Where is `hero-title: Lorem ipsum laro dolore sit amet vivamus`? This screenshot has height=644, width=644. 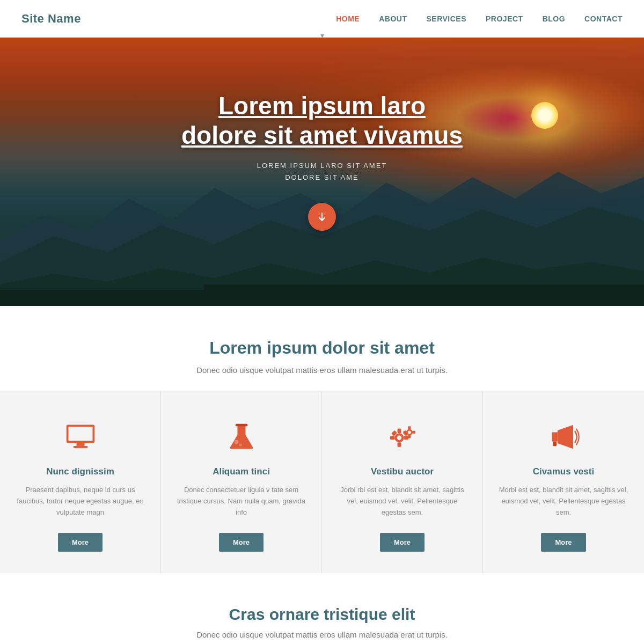 hero-title: Lorem ipsum laro dolore sit amet vivamus is located at coordinates (322, 121).